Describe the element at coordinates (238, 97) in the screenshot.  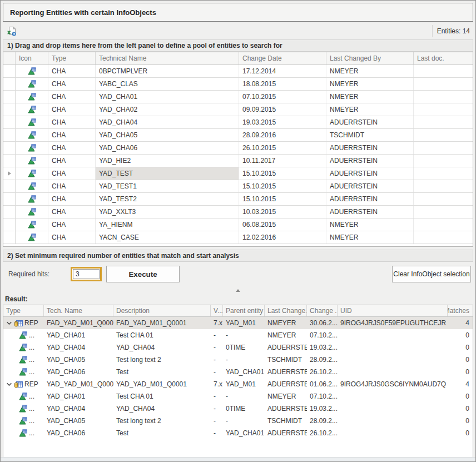
I see `pool-table-row: CHA YAD_CHA01 07.10.2015 NMEYER` at that location.